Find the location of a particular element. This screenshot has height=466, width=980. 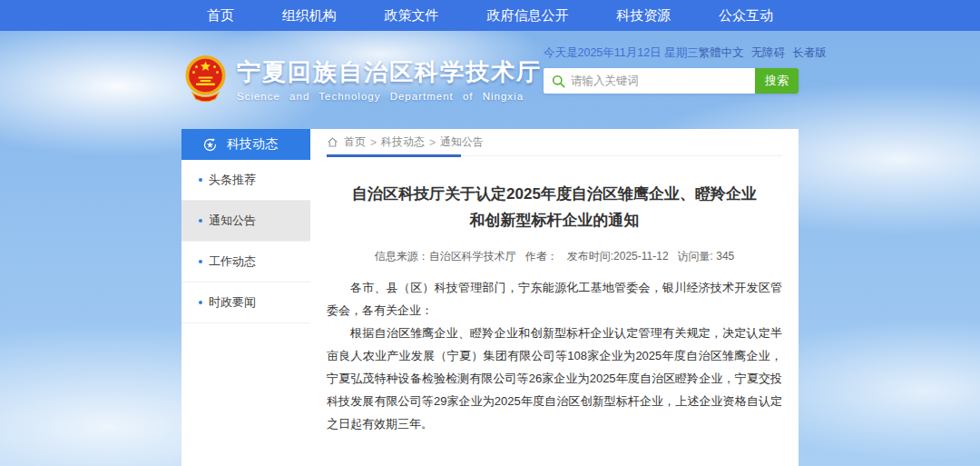

top-nav-menu: 首页 组织机构 政策文件 政府信息公开 科技资源 公众互动 is located at coordinates (490, 15).